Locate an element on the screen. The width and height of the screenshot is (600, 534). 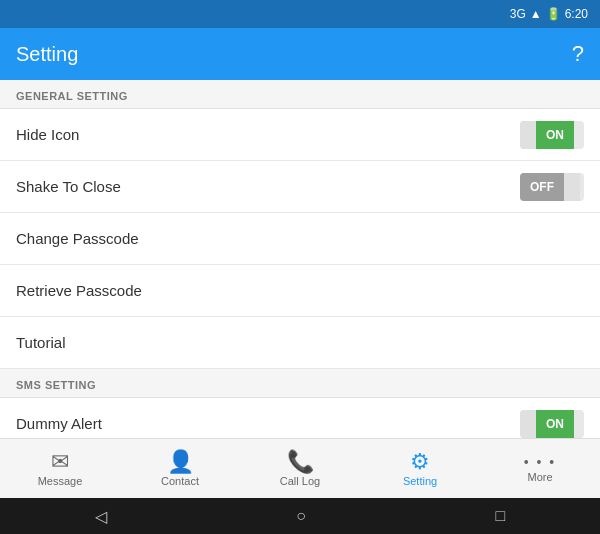
change-passcode-label: Change Passcode is located at coordinates (78, 238).